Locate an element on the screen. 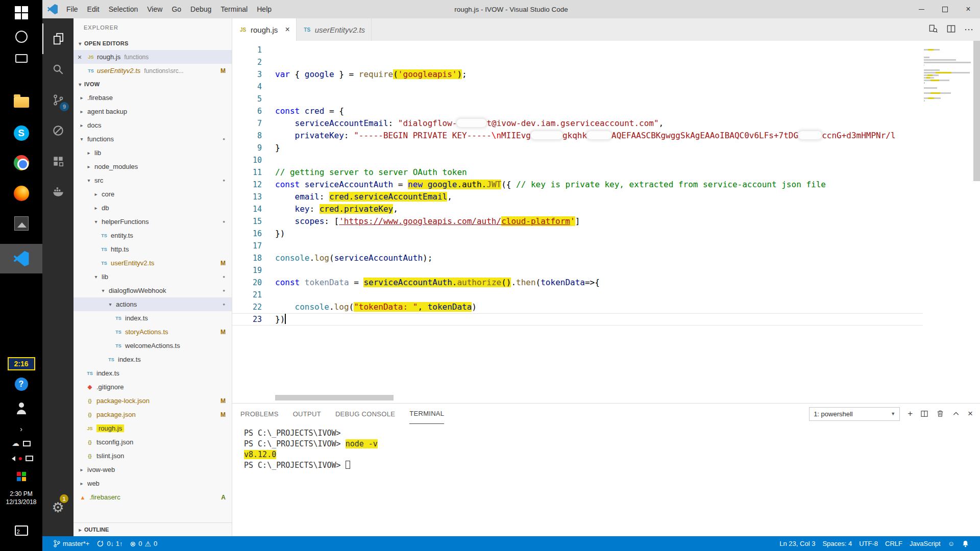 This screenshot has height=551, width=980. menu-debug: Debug is located at coordinates (201, 9).